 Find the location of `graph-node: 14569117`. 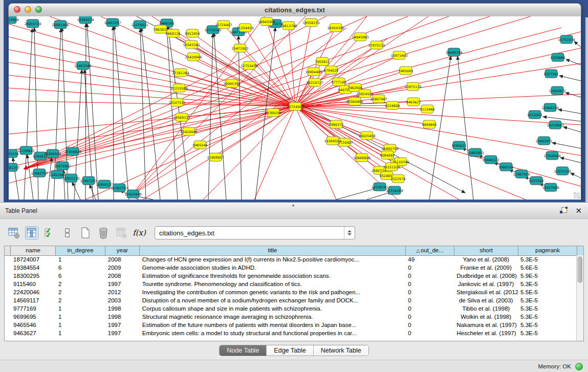

graph-node: 14569117 is located at coordinates (181, 117).